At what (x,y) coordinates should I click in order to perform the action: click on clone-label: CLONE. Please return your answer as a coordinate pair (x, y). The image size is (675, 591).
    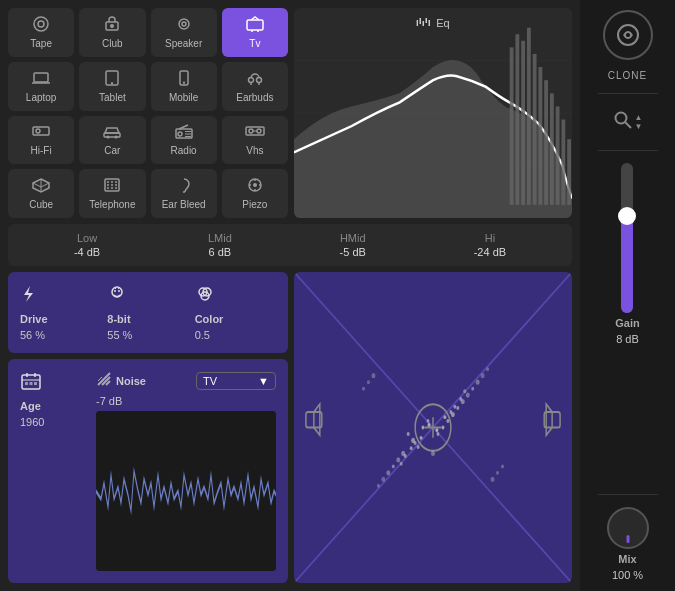
    Looking at the image, I should click on (628, 76).